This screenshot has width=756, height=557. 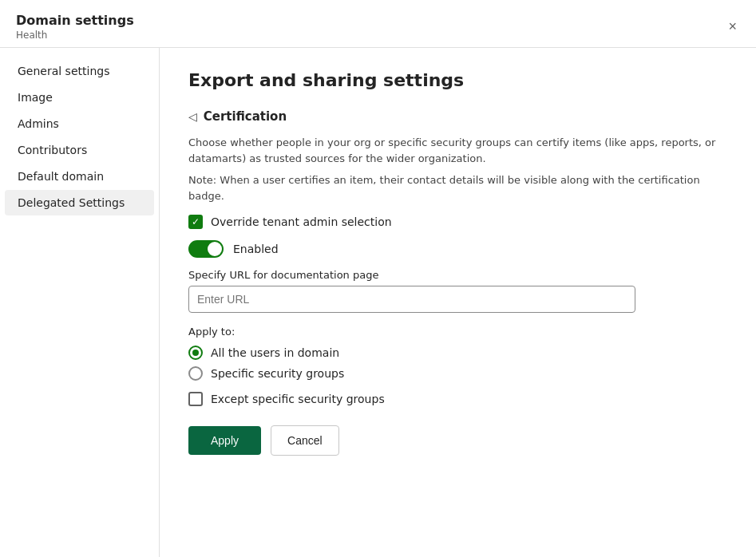 What do you see at coordinates (458, 373) in the screenshot?
I see `radio-specific-groups-row: Specific security groups` at bounding box center [458, 373].